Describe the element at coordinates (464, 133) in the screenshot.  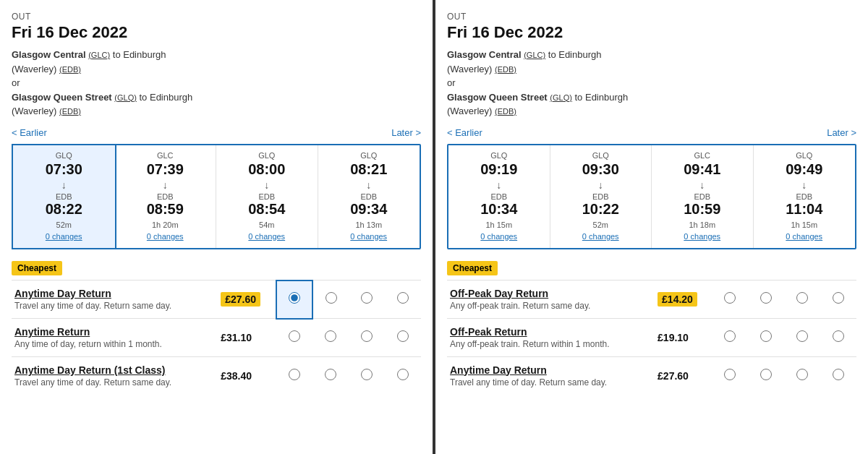
I see `right-earlier-link: < Earlier` at that location.